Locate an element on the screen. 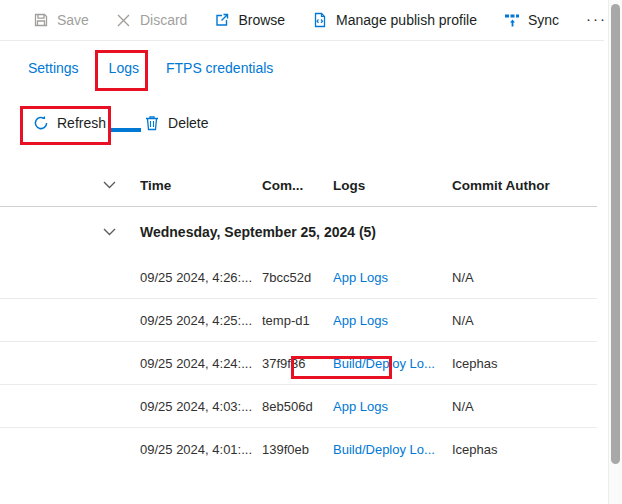  table-header-row: Time Com... Logs Commit Author is located at coordinates (298, 186).